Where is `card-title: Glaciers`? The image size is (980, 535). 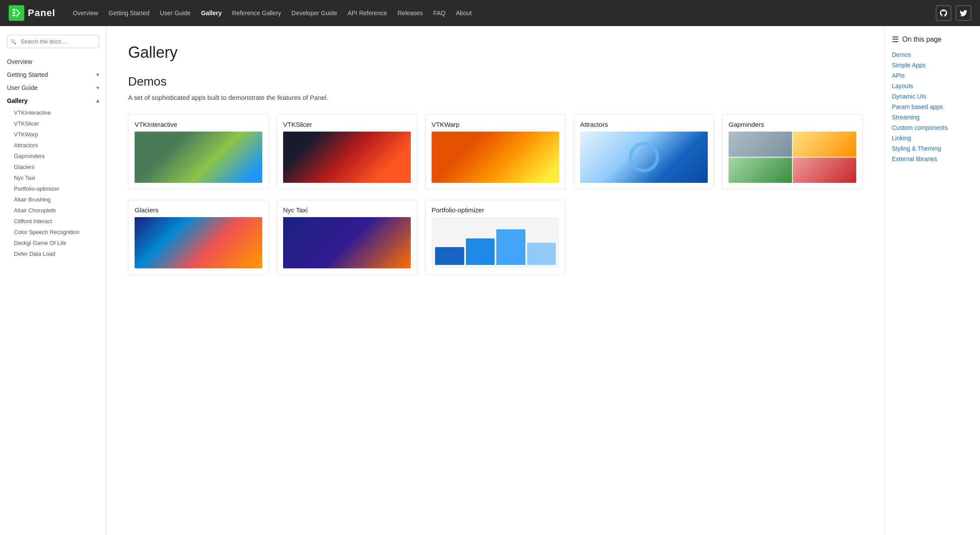
card-title: Glaciers is located at coordinates (198, 208).